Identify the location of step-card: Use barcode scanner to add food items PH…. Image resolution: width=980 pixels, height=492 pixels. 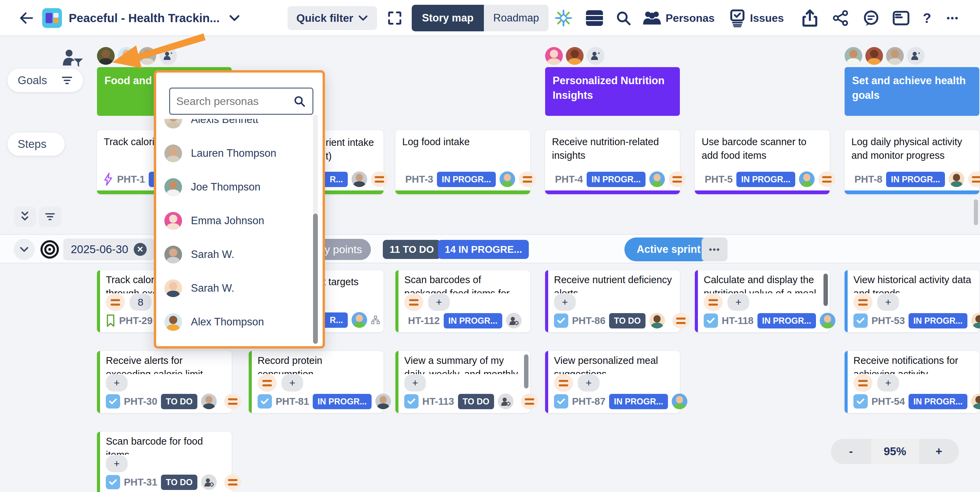
(762, 162).